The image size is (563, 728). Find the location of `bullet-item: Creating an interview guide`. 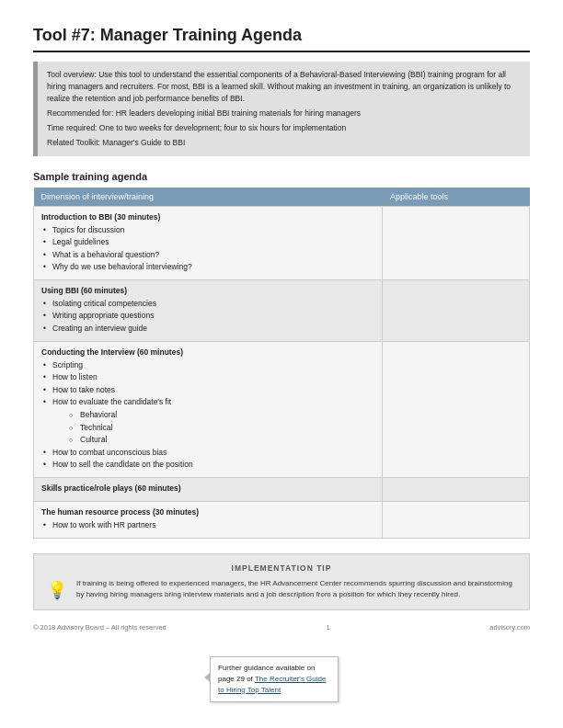

bullet-item: Creating an interview guide is located at coordinates (208, 329).